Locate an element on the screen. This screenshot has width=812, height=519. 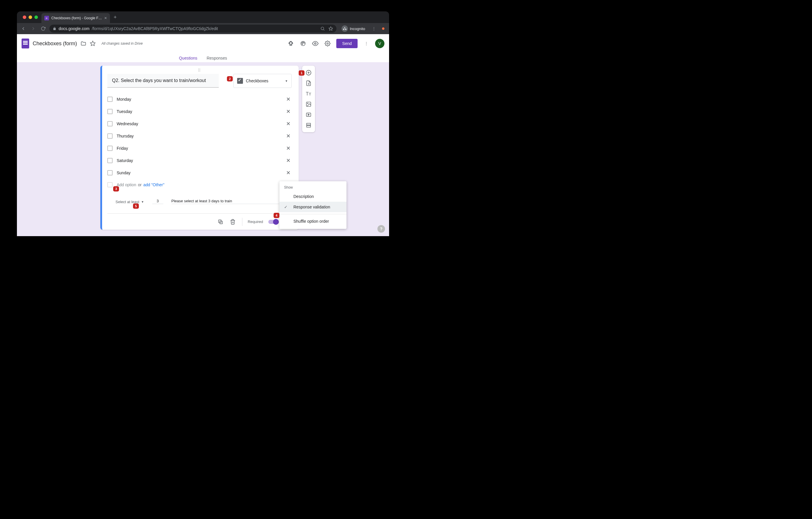
avatar: V is located at coordinates (380, 44).